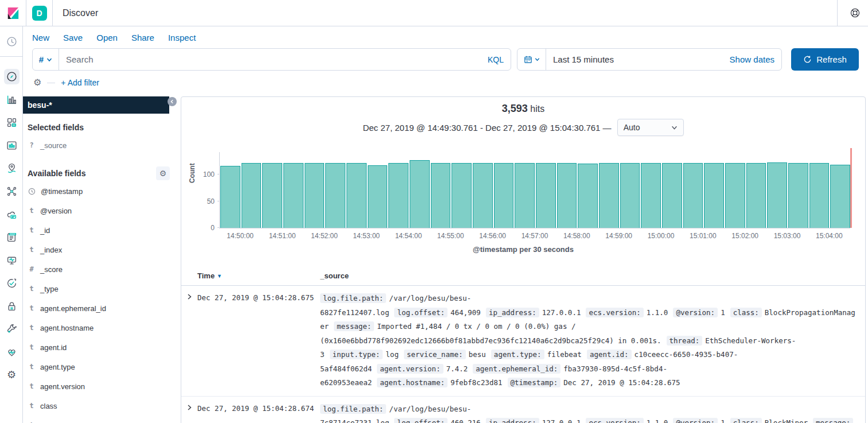 This screenshot has height=423, width=868. Describe the element at coordinates (143, 38) in the screenshot. I see `nav-share: Share` at that location.